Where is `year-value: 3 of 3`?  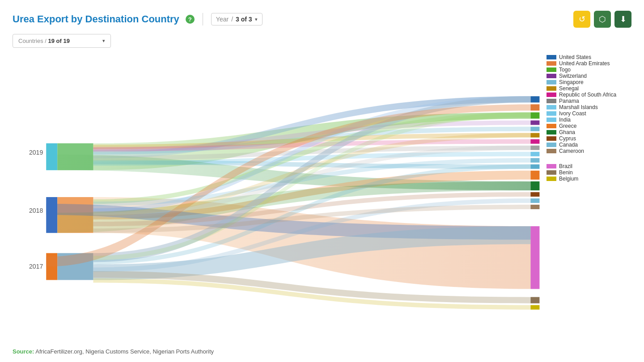 year-value: 3 of 3 is located at coordinates (244, 19).